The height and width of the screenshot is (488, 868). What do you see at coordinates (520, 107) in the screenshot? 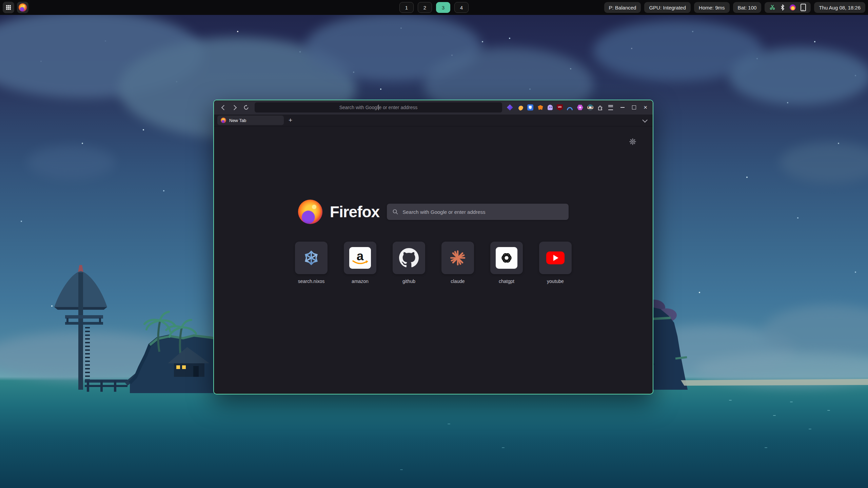
I see `extension-dark-moon-icon` at bounding box center [520, 107].